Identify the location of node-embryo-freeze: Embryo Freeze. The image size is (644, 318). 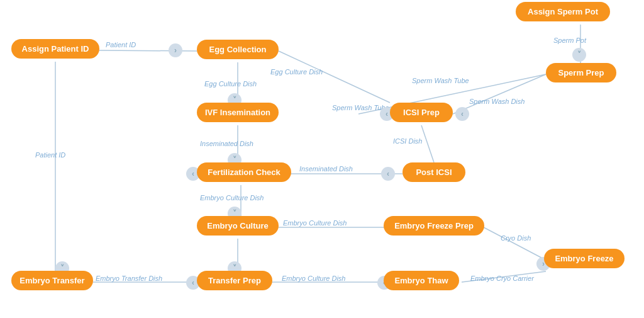
(584, 258).